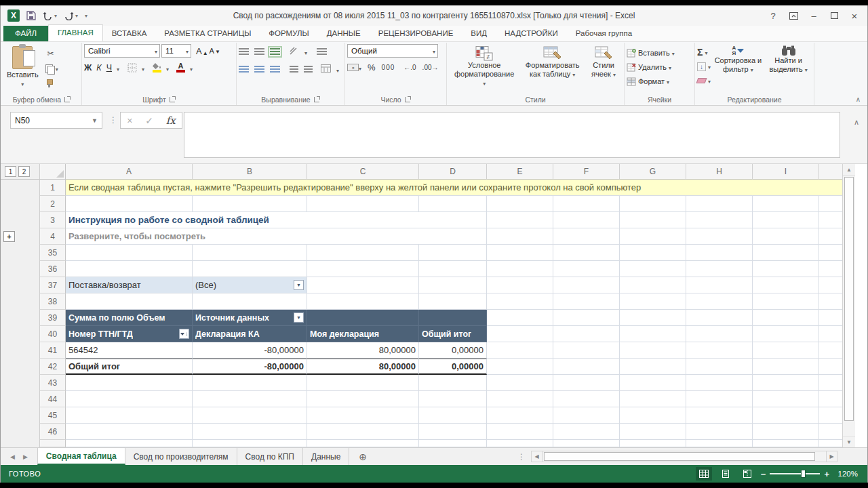 The height and width of the screenshot is (488, 868). Describe the element at coordinates (393, 51) in the screenshot. I see `number-format-combo: Общий` at that location.